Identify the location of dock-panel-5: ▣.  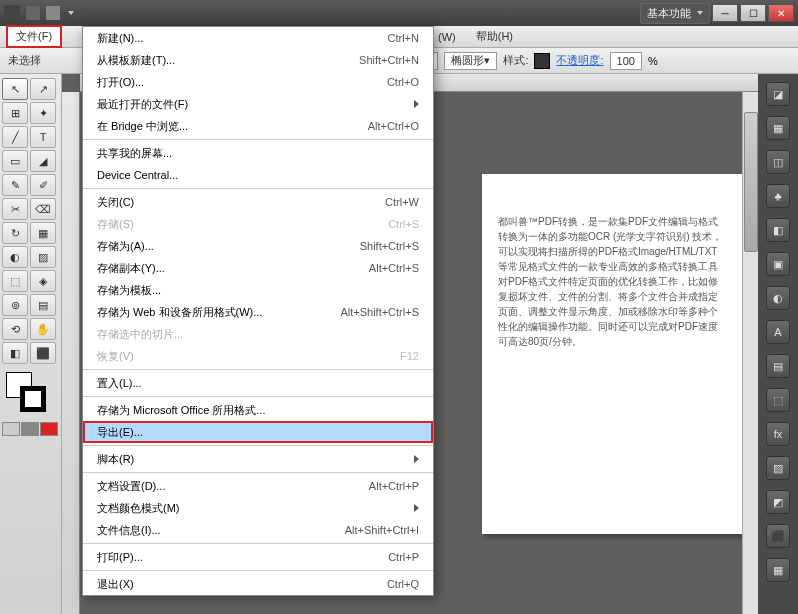
(778, 264).